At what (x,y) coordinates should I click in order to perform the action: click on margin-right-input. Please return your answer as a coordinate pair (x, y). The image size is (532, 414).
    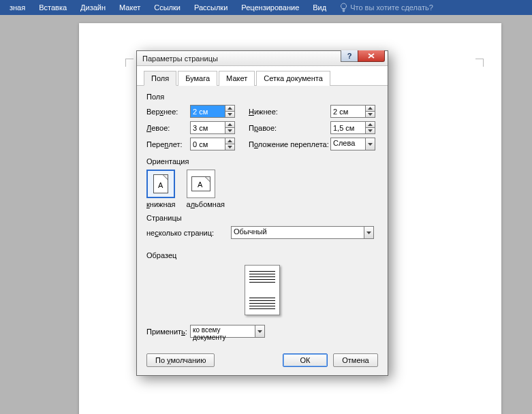
    Looking at the image, I should click on (348, 128).